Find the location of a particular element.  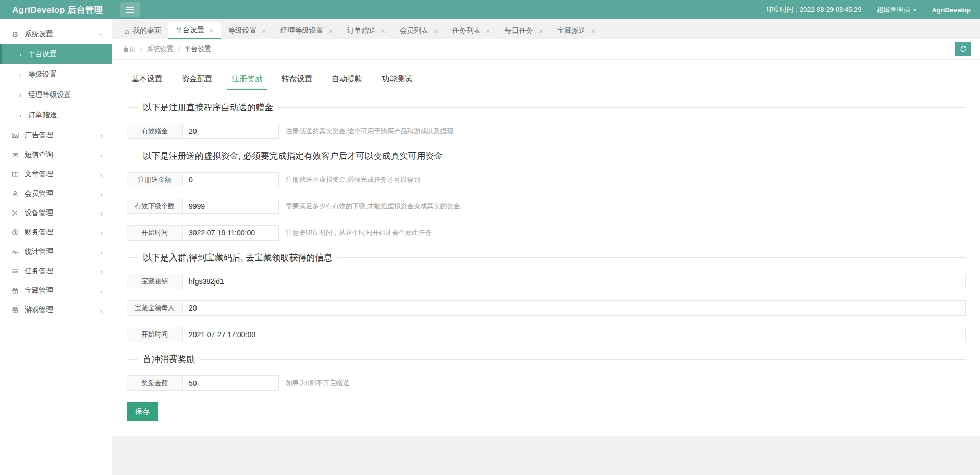

book-icon is located at coordinates (15, 174).